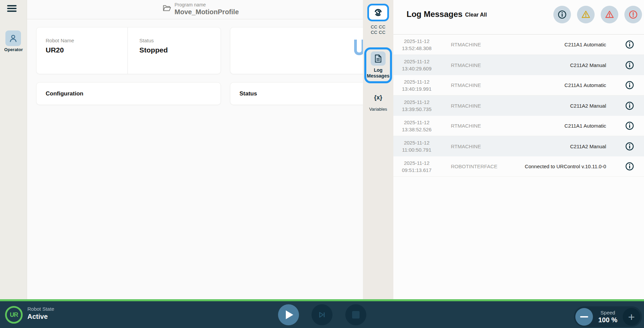 The height and width of the screenshot is (328, 644). What do you see at coordinates (13, 38) in the screenshot?
I see `operator-avatar` at bounding box center [13, 38].